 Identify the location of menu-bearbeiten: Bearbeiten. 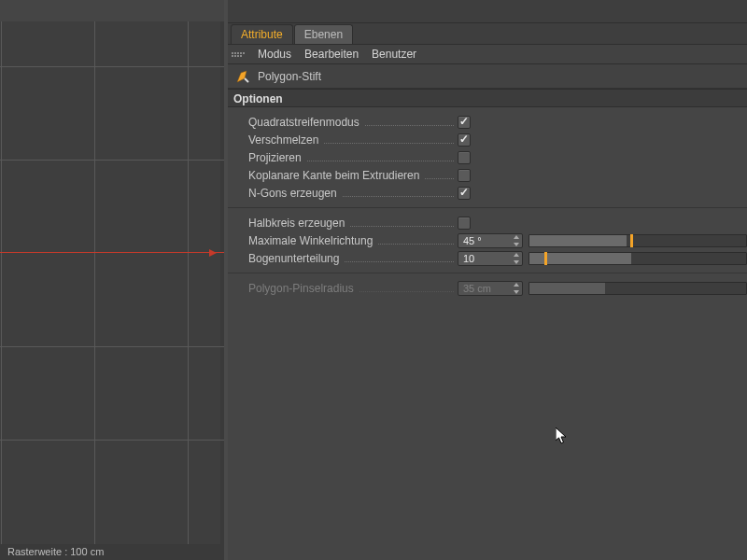
(331, 54).